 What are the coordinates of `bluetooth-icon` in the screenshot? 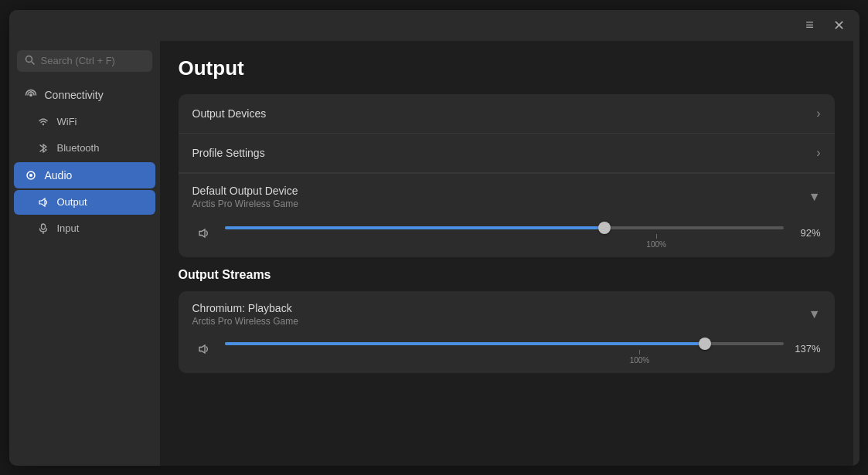 It's located at (43, 148).